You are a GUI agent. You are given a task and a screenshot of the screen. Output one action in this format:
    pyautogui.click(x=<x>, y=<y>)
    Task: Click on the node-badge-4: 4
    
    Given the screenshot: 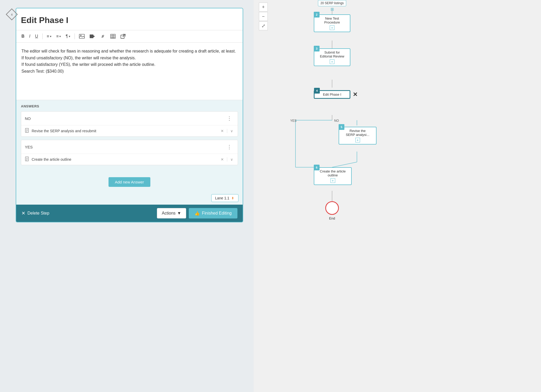 What is the action you would take?
    pyautogui.click(x=317, y=91)
    